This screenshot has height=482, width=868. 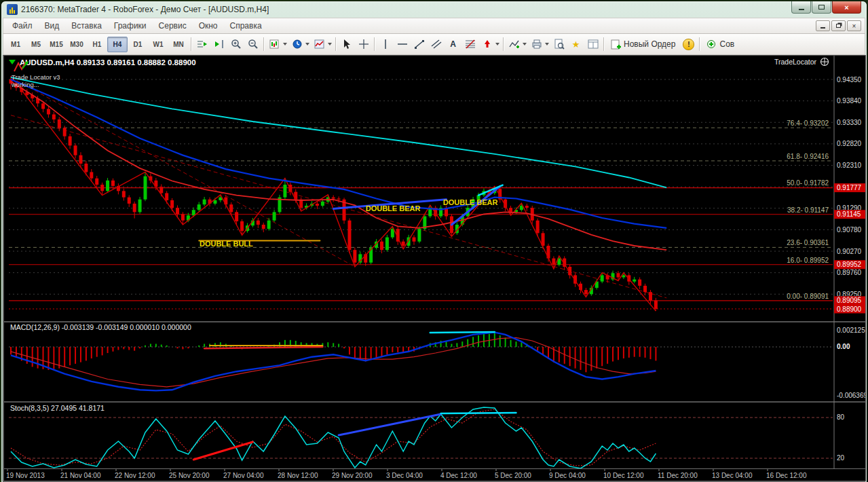 I want to click on maximize-button, so click(x=821, y=7).